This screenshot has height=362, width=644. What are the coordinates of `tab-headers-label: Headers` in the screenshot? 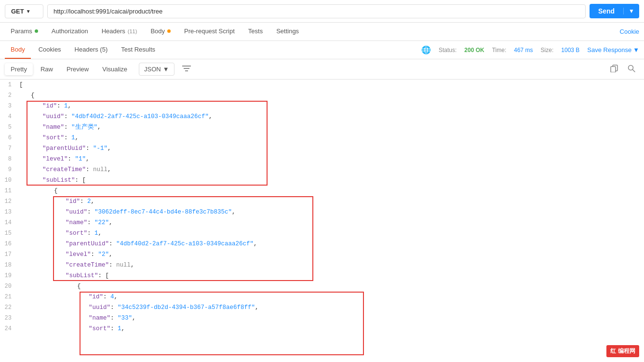 It's located at (114, 31).